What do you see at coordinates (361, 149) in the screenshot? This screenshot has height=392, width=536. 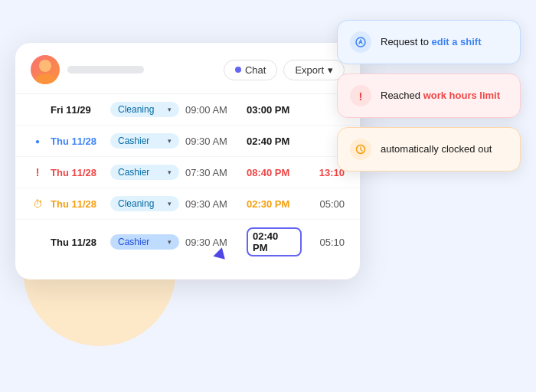 I see `auto-clock-icon` at bounding box center [361, 149].